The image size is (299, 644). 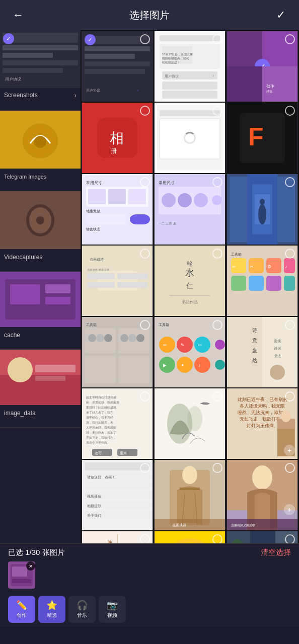 I want to click on tool-buttons-row: ✏️ 创作 ⭐ 精选 🎧 音乐 📷 视频, so click(x=150, y=609).